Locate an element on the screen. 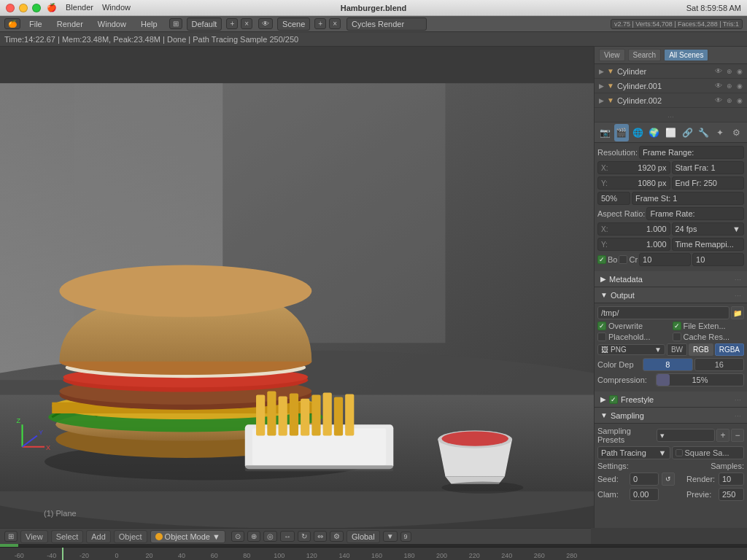 The height and width of the screenshot is (560, 747). view-menu-button: View is located at coordinates (34, 537).